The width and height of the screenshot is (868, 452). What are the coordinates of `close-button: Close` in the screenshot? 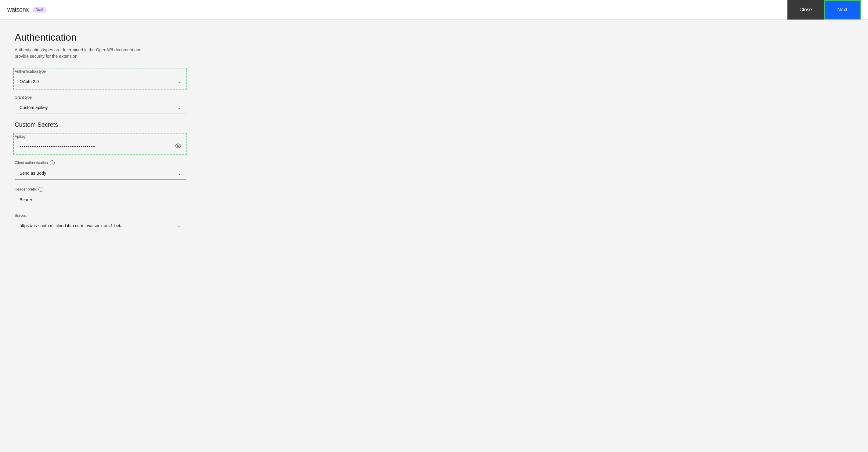 It's located at (806, 10).